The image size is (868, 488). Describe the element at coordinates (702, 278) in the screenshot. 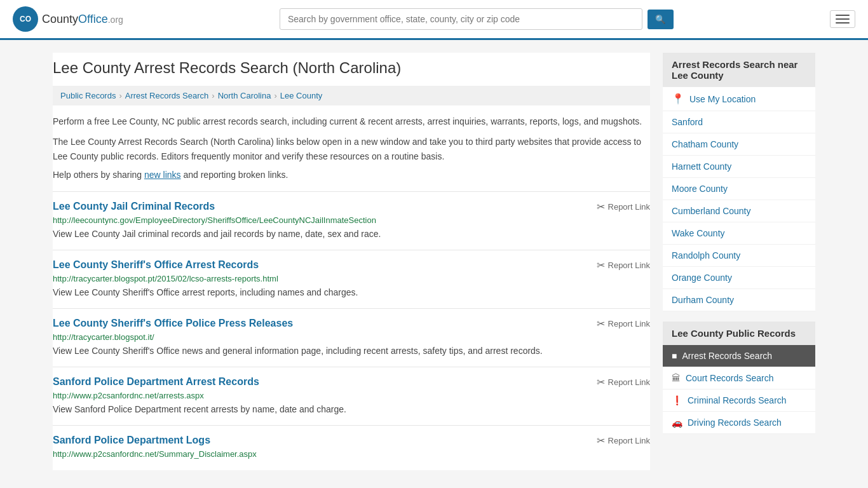

I see `nearby-link: Orange County` at that location.